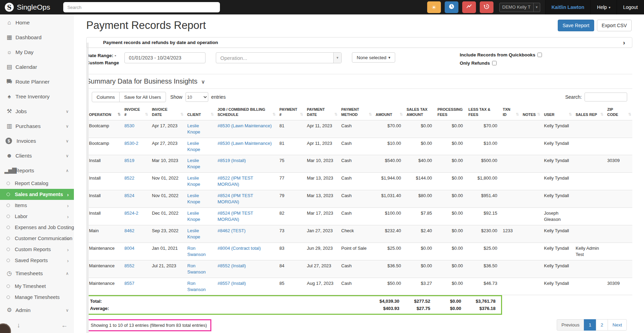  I want to click on save-for-all-users-button: Save for All Users, so click(142, 97).